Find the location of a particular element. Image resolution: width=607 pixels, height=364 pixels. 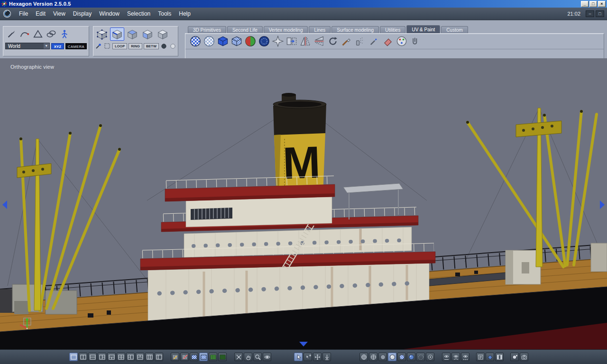

shading-material-icon is located at coordinates (411, 357).